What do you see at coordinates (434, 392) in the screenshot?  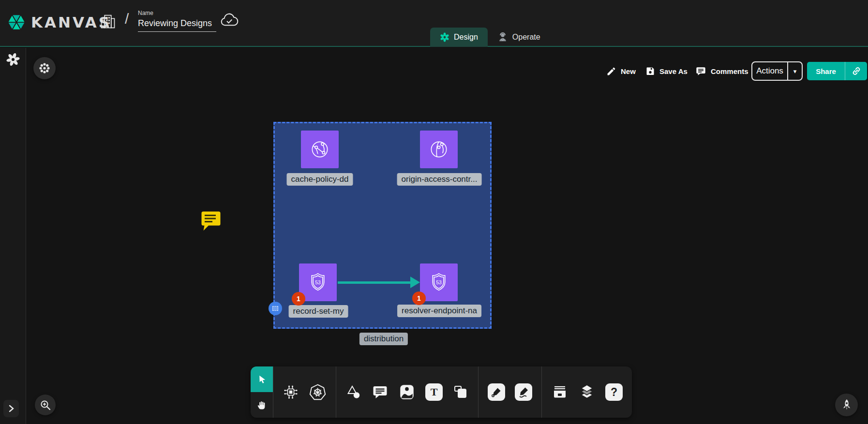 I see `text-tool-glyph: T` at bounding box center [434, 392].